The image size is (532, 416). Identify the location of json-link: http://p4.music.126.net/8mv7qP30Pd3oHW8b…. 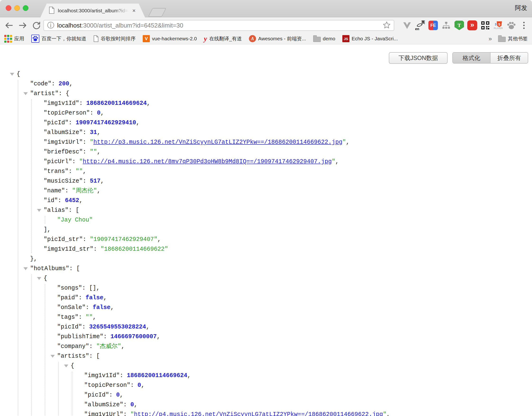
(207, 162).